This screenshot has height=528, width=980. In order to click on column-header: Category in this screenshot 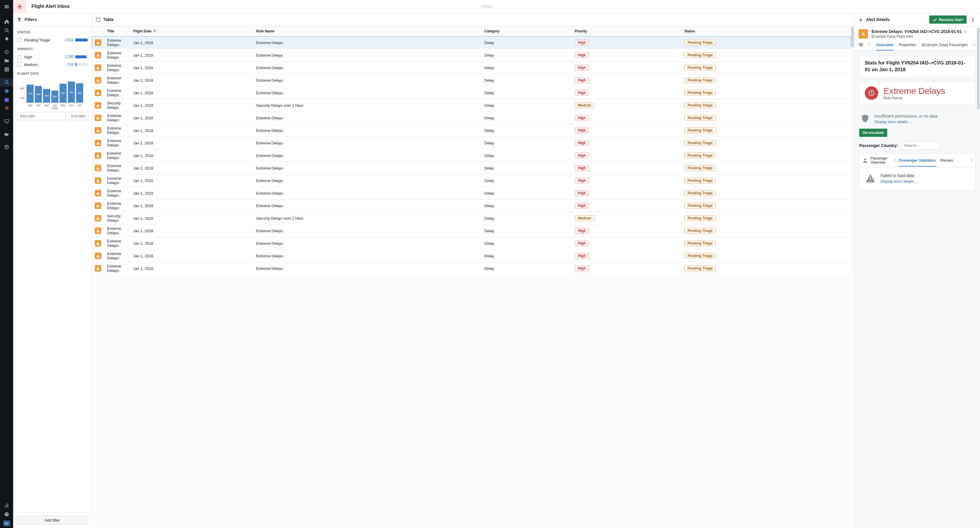, I will do `click(527, 31)`.